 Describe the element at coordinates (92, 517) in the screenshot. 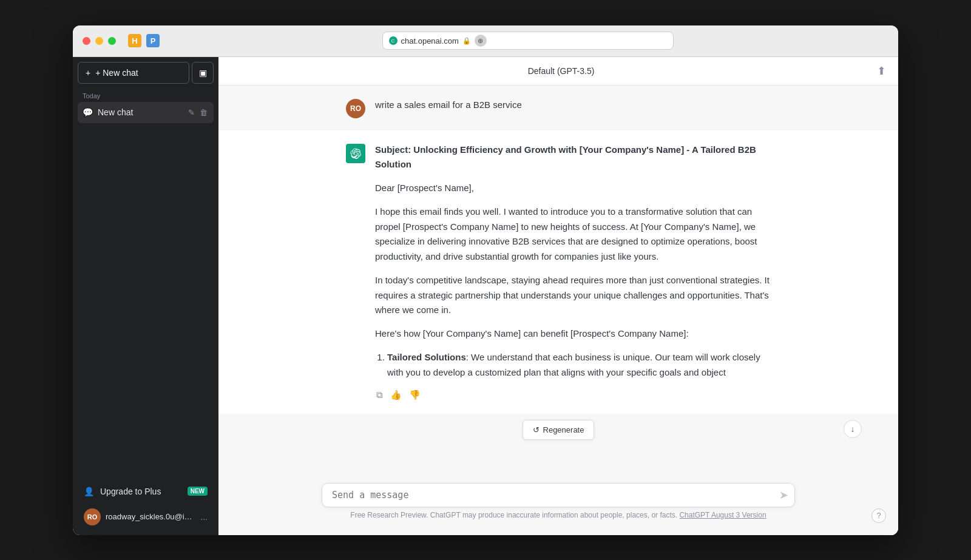

I see `user-avatar: RO` at that location.